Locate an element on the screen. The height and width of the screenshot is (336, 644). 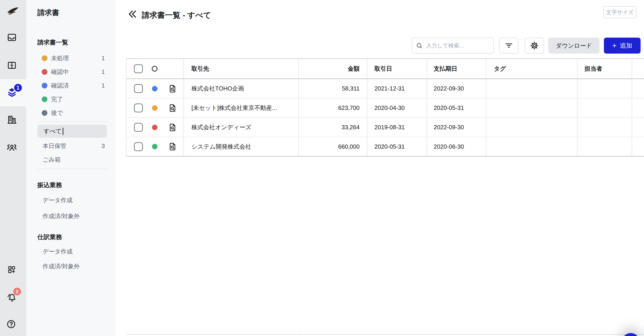
company-icon is located at coordinates (12, 120).